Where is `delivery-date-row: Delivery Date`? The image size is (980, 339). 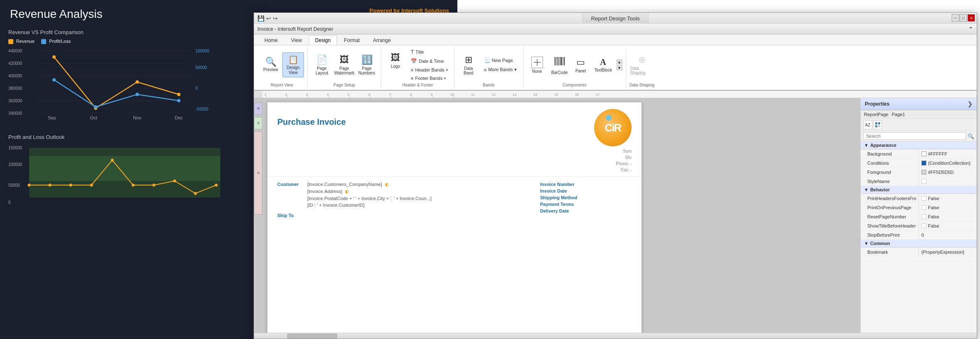 delivery-date-row: Delivery Date is located at coordinates (586, 211).